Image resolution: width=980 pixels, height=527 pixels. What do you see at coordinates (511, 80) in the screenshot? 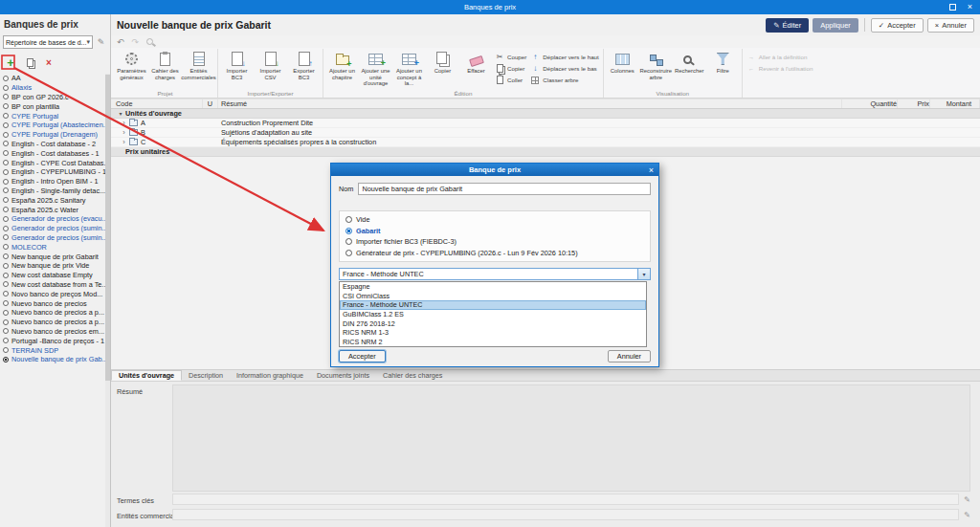
I see `coller-button: Coller` at bounding box center [511, 80].